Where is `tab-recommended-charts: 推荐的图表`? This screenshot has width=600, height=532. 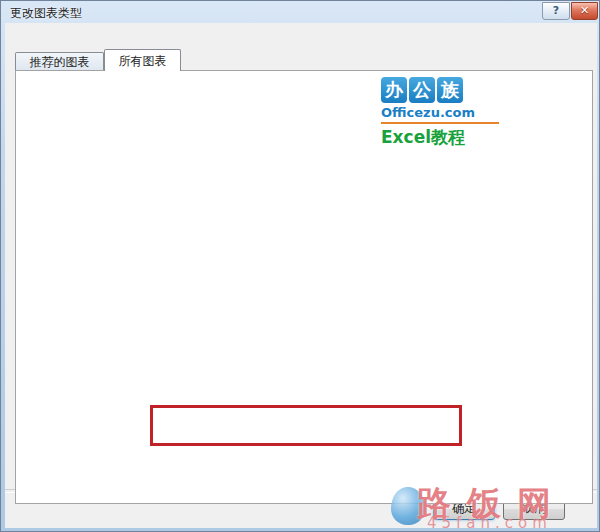
tab-recommended-charts: 推荐的图表 is located at coordinates (60, 62).